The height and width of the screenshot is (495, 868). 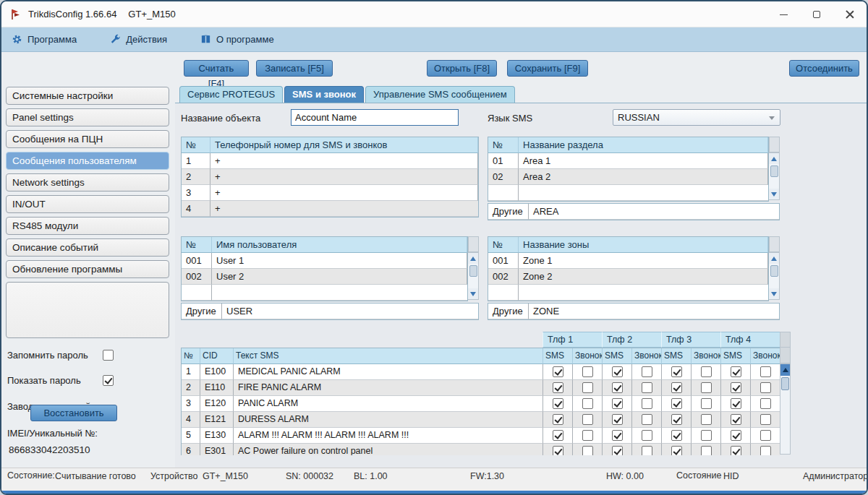 What do you see at coordinates (109, 380) in the screenshot?
I see `show-password-checkbox` at bounding box center [109, 380].